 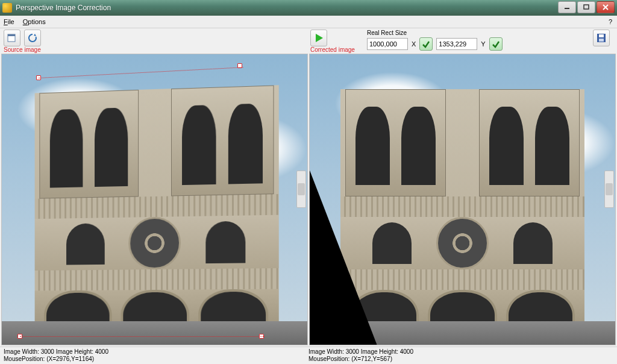 I want to click on status-mouse-pos-left: MousePosition: (X=2976,Y=1164), so click(x=156, y=359).